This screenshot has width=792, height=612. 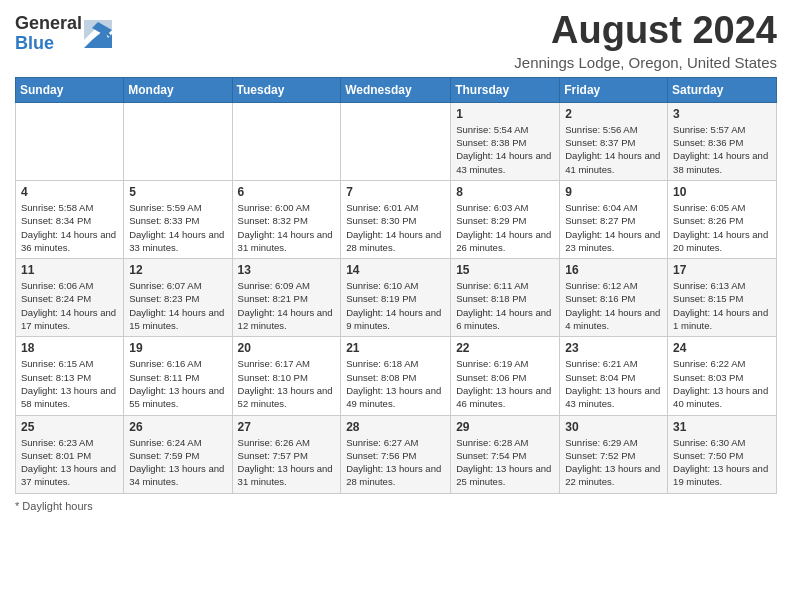 I want to click on day-number: 6, so click(x=287, y=192).